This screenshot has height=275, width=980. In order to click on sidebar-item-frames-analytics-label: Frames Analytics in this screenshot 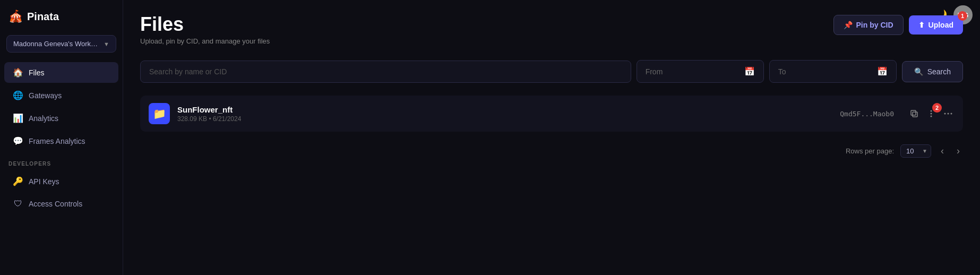, I will do `click(57, 141)`.